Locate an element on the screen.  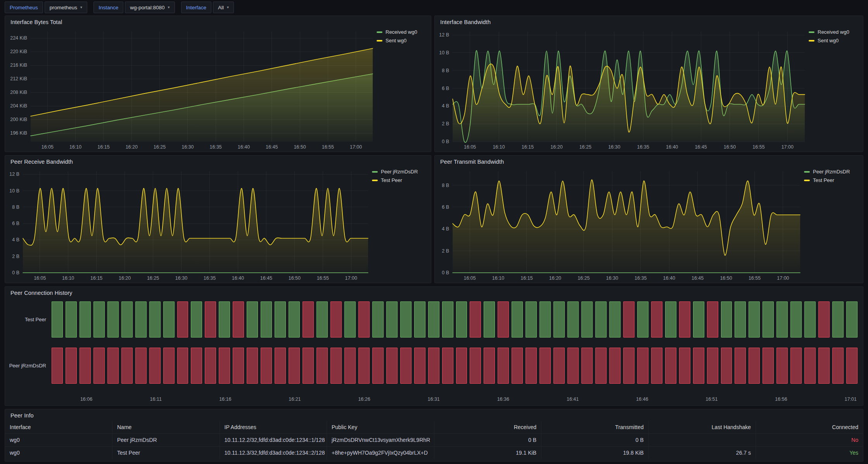
legend-series-label: Test Peer is located at coordinates (824, 180).